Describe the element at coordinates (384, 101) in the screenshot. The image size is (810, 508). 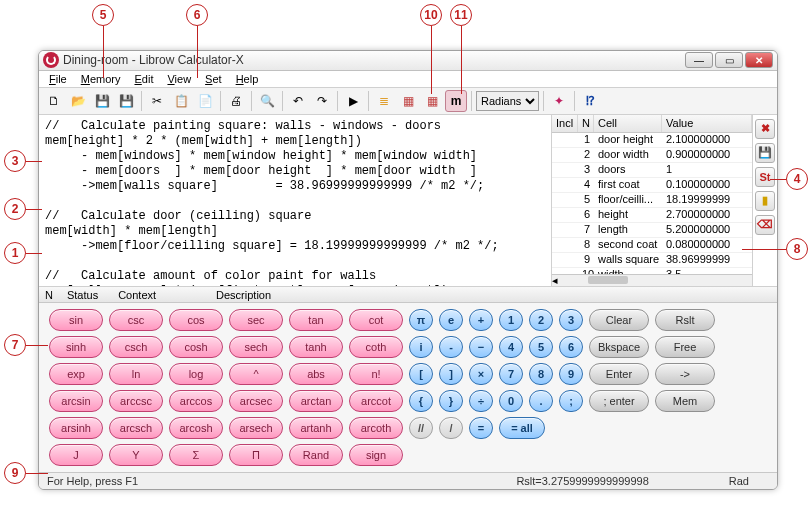
I see `database-icon: ≣` at that location.